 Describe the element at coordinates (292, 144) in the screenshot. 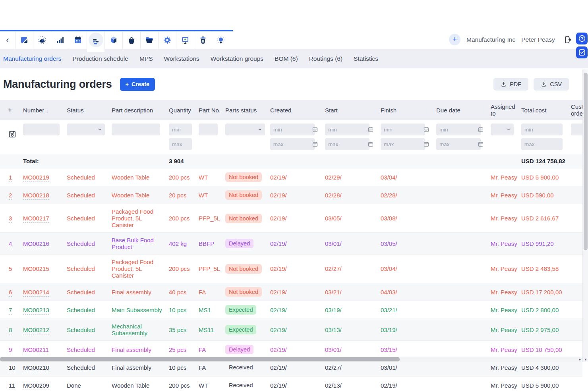

I see `created-max-filter-input` at that location.